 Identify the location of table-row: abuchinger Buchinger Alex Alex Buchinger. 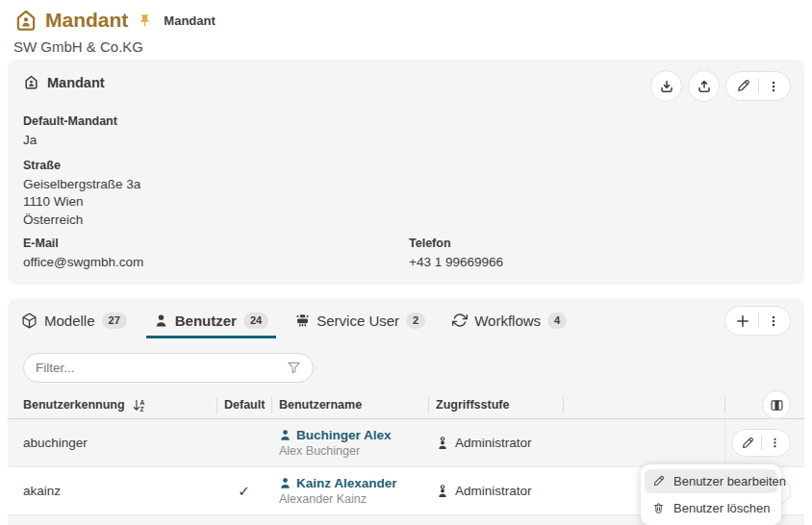
(406, 443).